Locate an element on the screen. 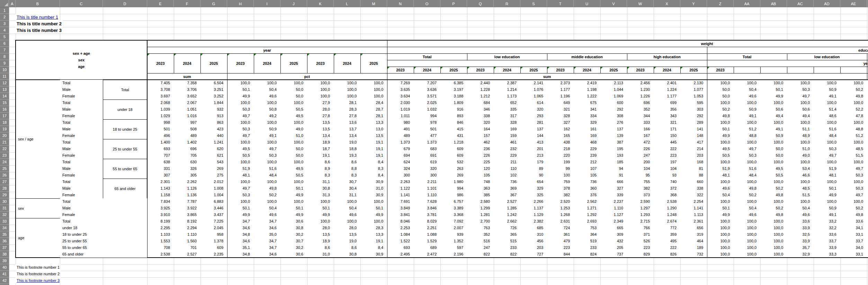 This screenshot has width=868, height=285. row-header-5: 5 is located at coordinates (5, 37).